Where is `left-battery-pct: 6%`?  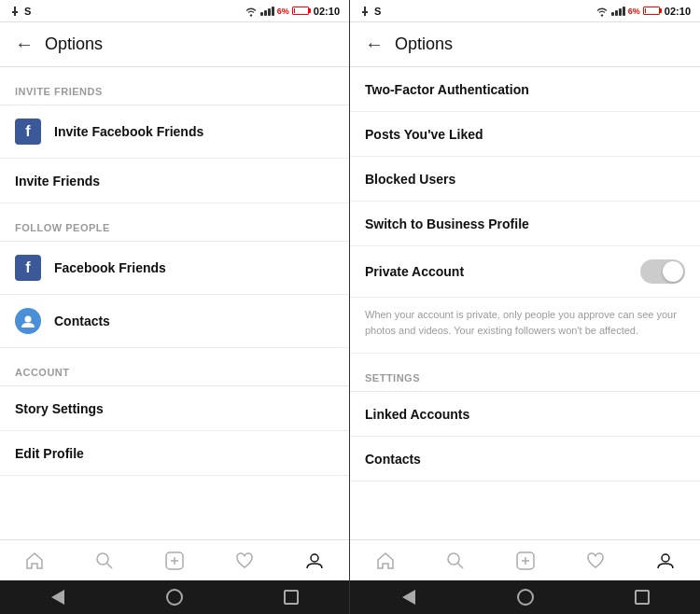 left-battery-pct: 6% is located at coordinates (284, 11).